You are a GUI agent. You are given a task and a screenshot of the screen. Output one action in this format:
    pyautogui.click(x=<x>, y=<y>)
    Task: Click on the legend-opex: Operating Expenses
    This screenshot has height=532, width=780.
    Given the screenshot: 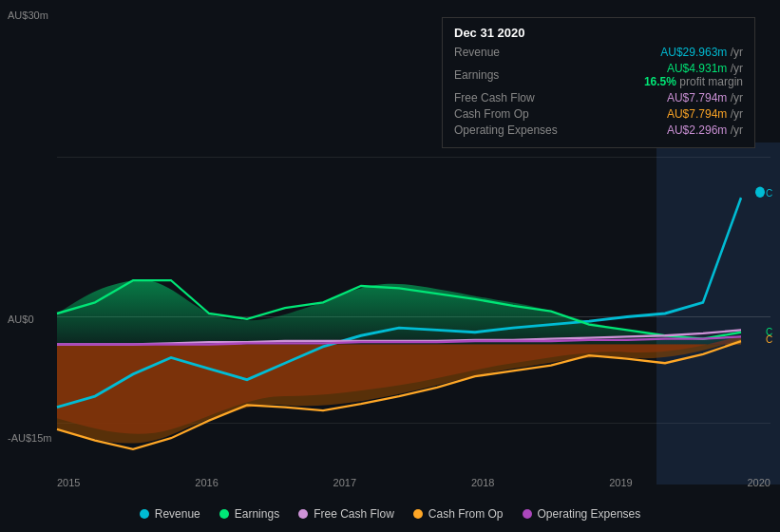 What is the action you would take?
    pyautogui.click(x=581, y=514)
    